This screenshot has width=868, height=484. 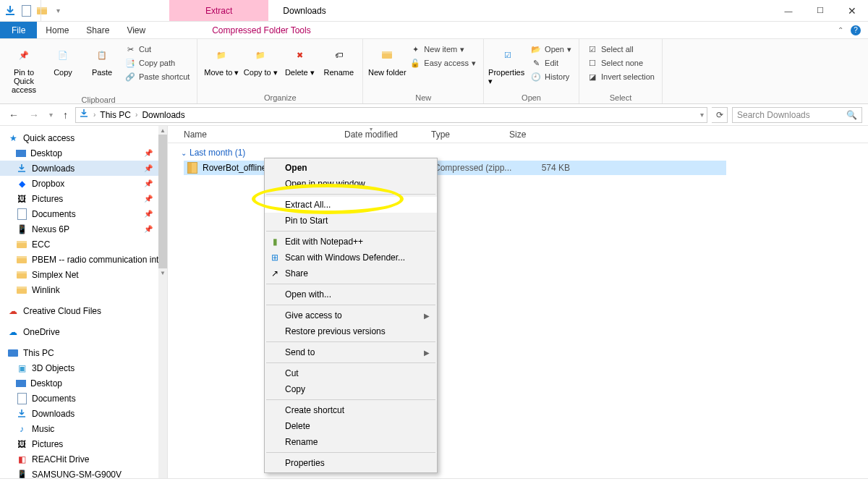 I want to click on breadcrumb-downloads: Downloads, so click(x=163, y=115).